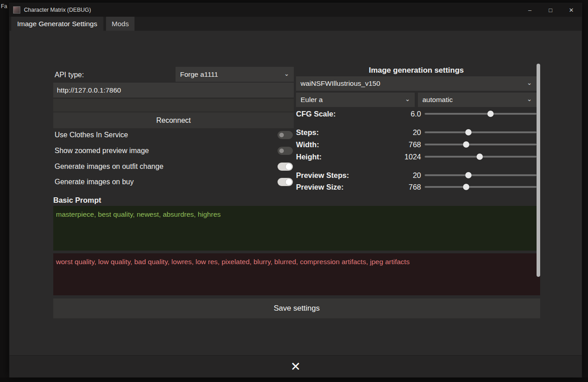 The image size is (588, 382). What do you see at coordinates (57, 23) in the screenshot?
I see `tab-image-generator-settings: Image Generator Settings` at bounding box center [57, 23].